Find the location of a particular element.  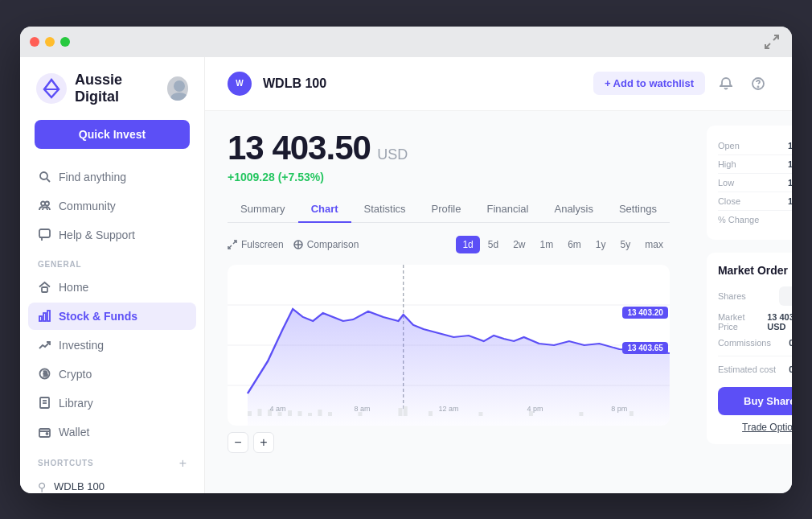

shortcut-item-wdlb: ⚲ WDLB 100 is located at coordinates (113, 484).